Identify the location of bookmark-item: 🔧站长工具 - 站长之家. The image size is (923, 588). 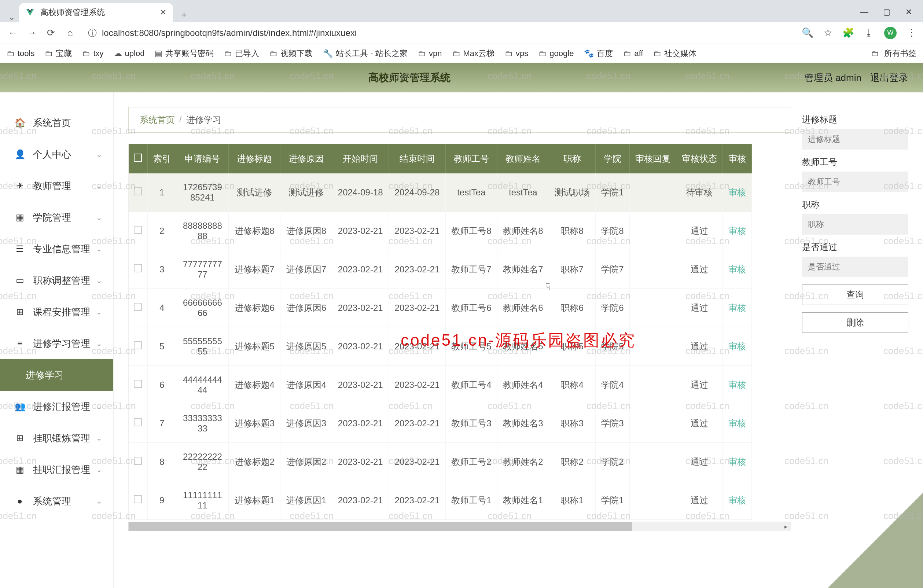
(365, 54).